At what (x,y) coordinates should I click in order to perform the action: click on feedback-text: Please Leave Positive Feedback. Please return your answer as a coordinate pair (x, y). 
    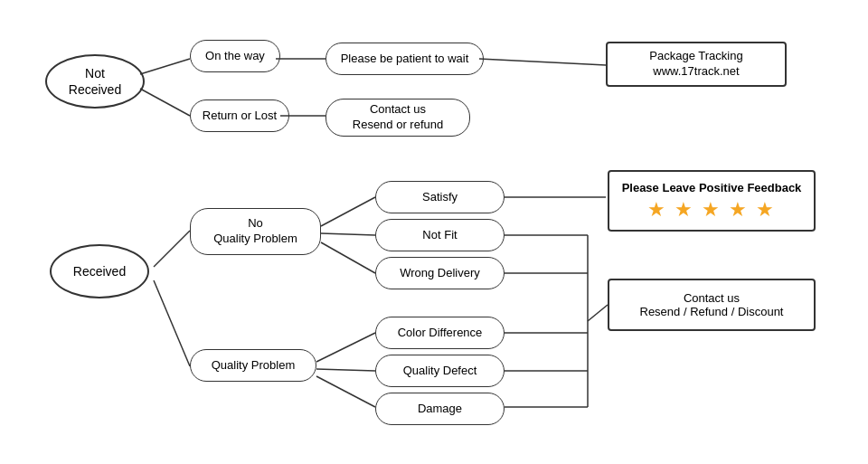
    Looking at the image, I should click on (712, 188).